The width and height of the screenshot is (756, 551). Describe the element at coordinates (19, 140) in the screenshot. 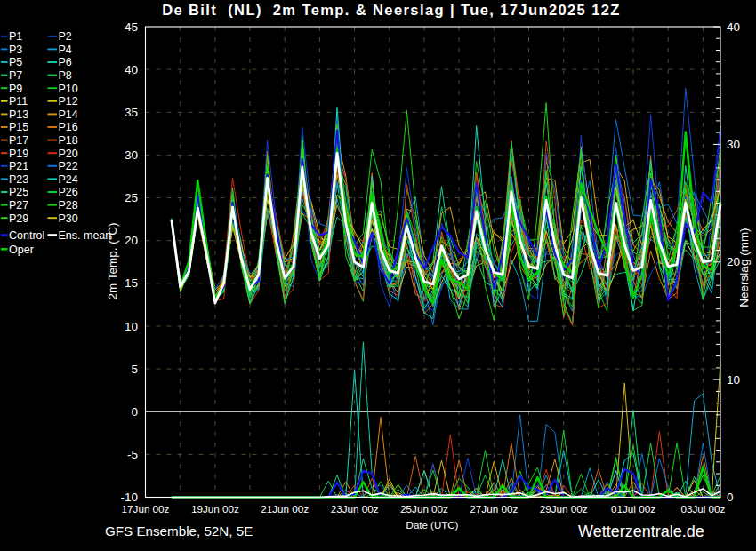

I see `svg-text: P17` at that location.